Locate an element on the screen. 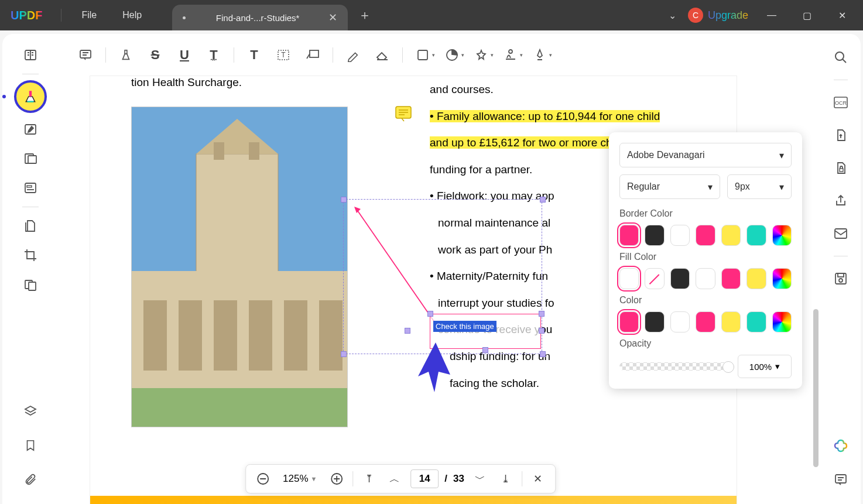  swatch-none is located at coordinates (655, 279).